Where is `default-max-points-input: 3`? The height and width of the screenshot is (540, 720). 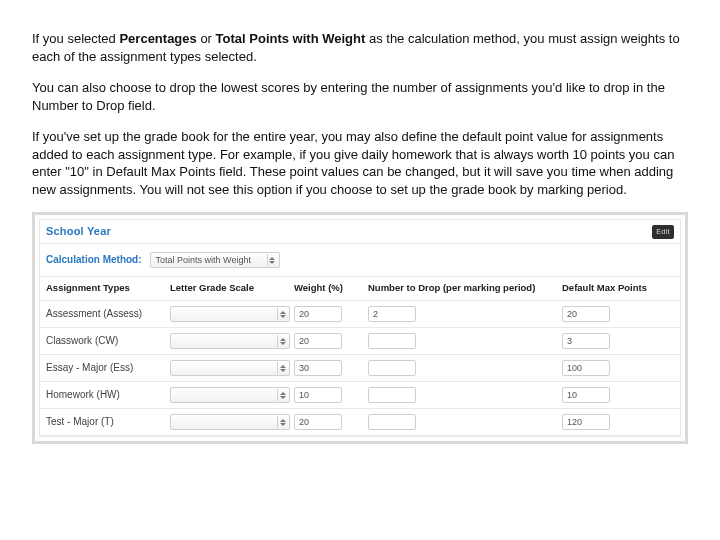
default-max-points-input: 3 is located at coordinates (586, 341).